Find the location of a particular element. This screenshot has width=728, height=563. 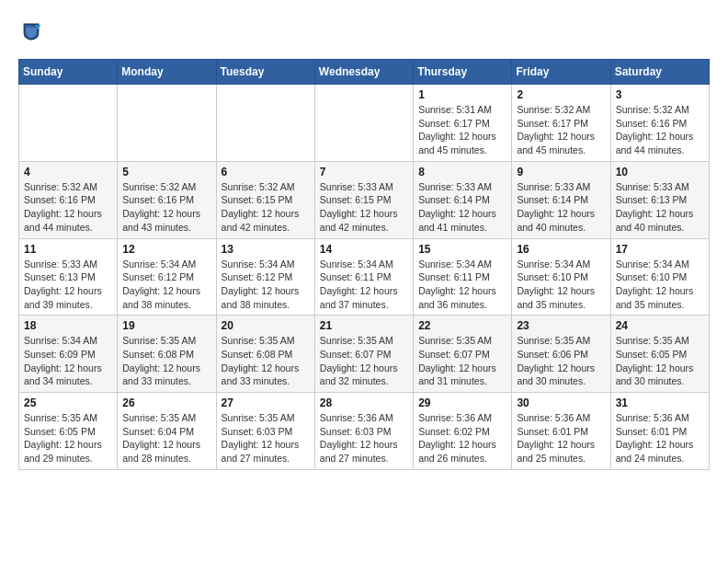

header-cell-wednesday: Wednesday is located at coordinates (364, 72).